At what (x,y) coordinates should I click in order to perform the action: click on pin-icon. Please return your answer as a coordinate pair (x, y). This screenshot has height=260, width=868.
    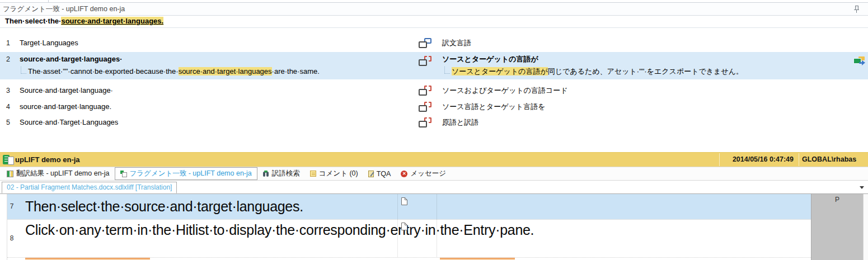
    Looking at the image, I should click on (856, 9).